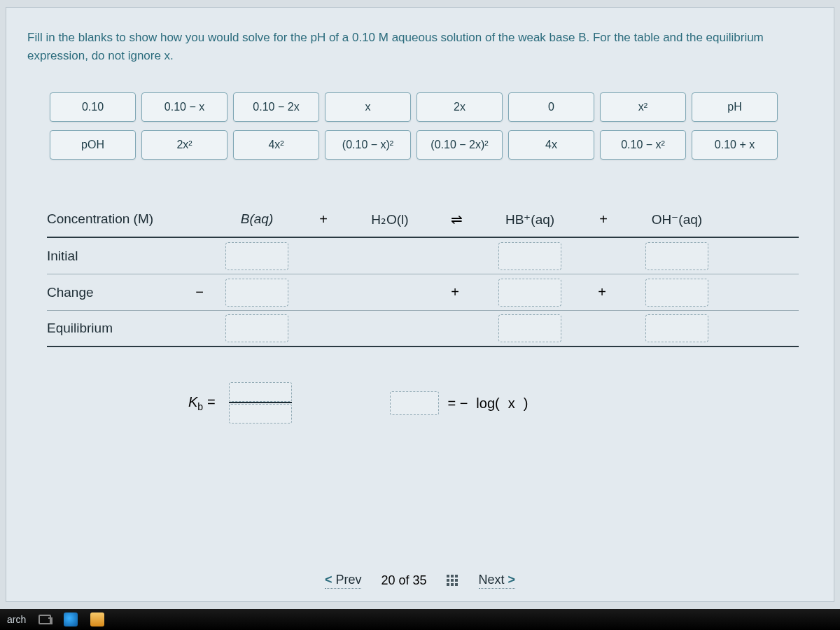  Describe the element at coordinates (420, 581) in the screenshot. I see `question-nav: < Prev 20 of 35 Next >` at that location.